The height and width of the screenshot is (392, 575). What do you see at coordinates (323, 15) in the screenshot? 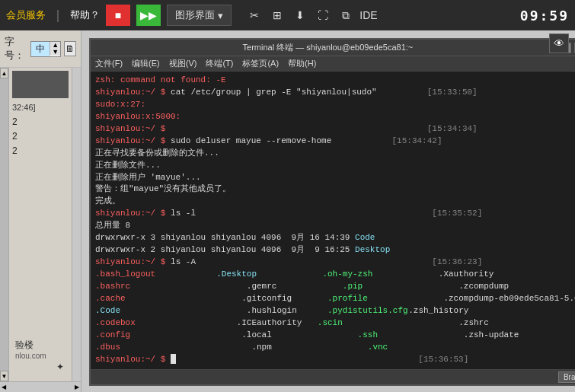
I see `fullscreen-icon: ⛶` at bounding box center [323, 15].